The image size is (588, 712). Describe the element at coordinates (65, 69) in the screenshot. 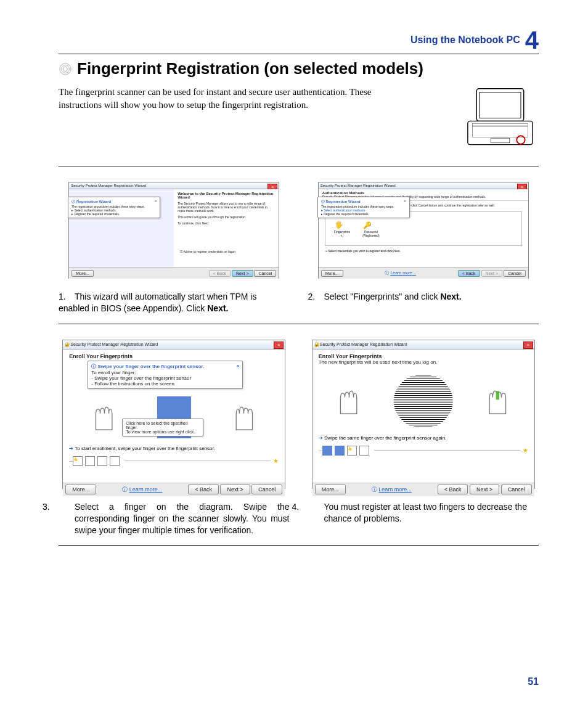

I see `fingerprint-icon` at that location.